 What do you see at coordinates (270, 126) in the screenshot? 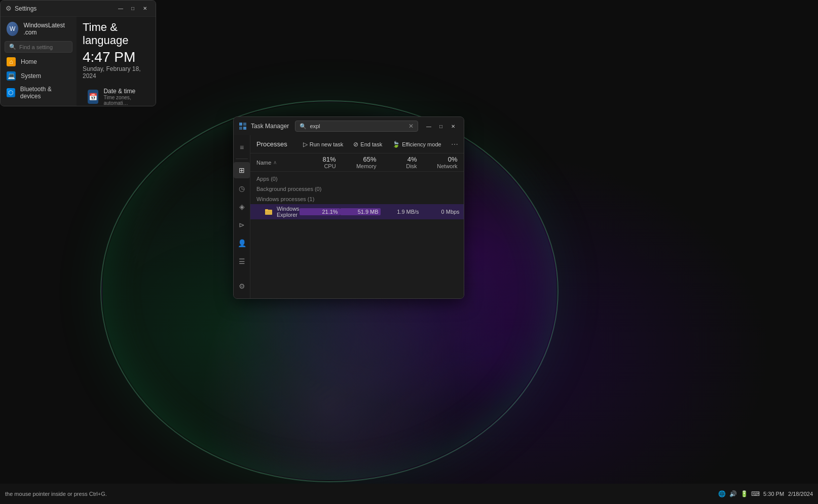
I see `tm-title-text: Task Manager` at bounding box center [270, 126].